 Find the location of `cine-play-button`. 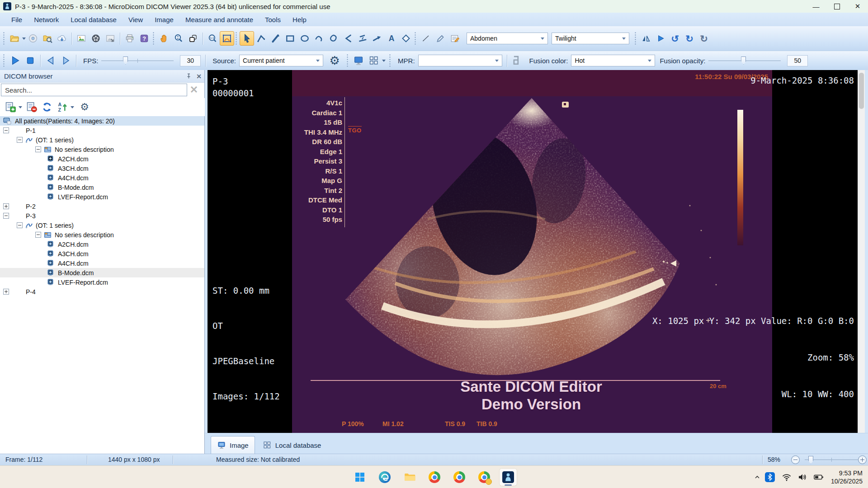

cine-play-button is located at coordinates (15, 61).